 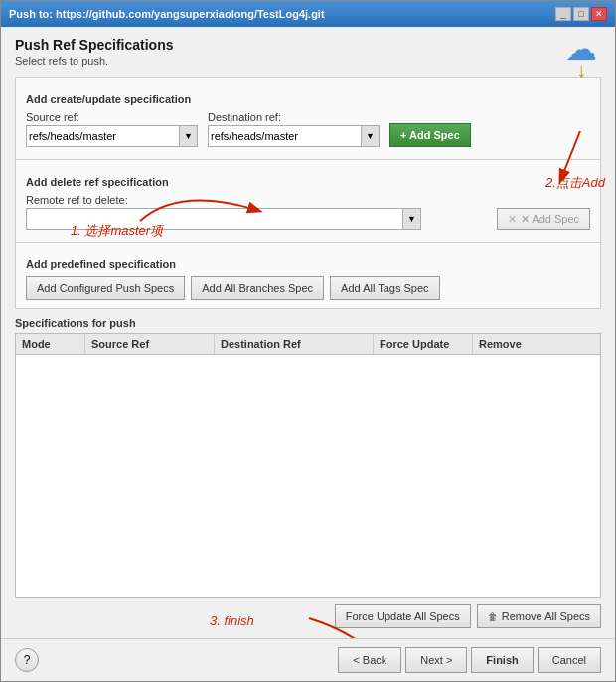 What do you see at coordinates (308, 276) in the screenshot?
I see `predefined-section: Add predefined specification Add Configu…` at bounding box center [308, 276].